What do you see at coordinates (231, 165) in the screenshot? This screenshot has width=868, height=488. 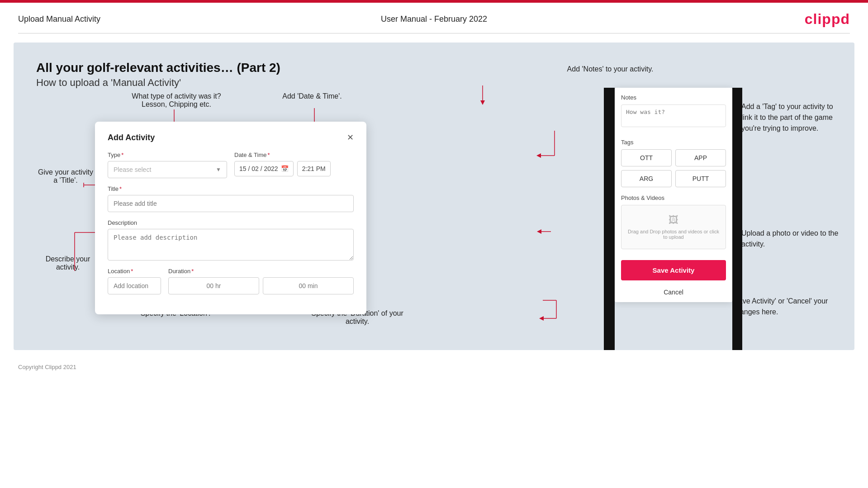 I see `type-datetime-row: Type* Please select ▼ Date & Time* 15 / …` at bounding box center [231, 165].